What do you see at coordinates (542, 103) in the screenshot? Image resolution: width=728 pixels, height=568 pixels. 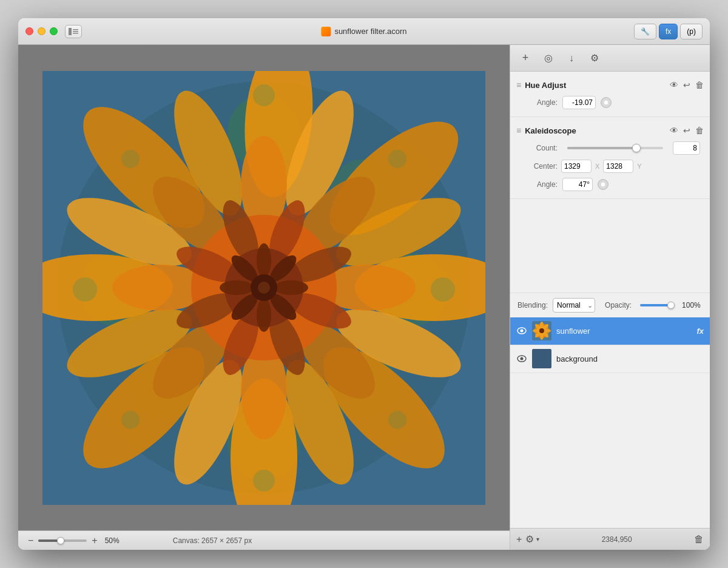 I see `hue-angle-label: Angle:` at bounding box center [542, 103].